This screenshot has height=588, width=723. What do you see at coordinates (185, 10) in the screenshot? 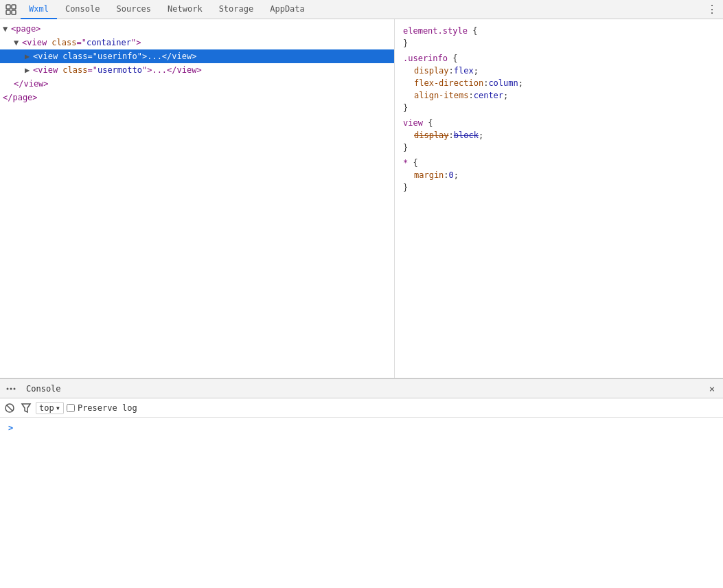
I see `tab-network: Network` at bounding box center [185, 10].